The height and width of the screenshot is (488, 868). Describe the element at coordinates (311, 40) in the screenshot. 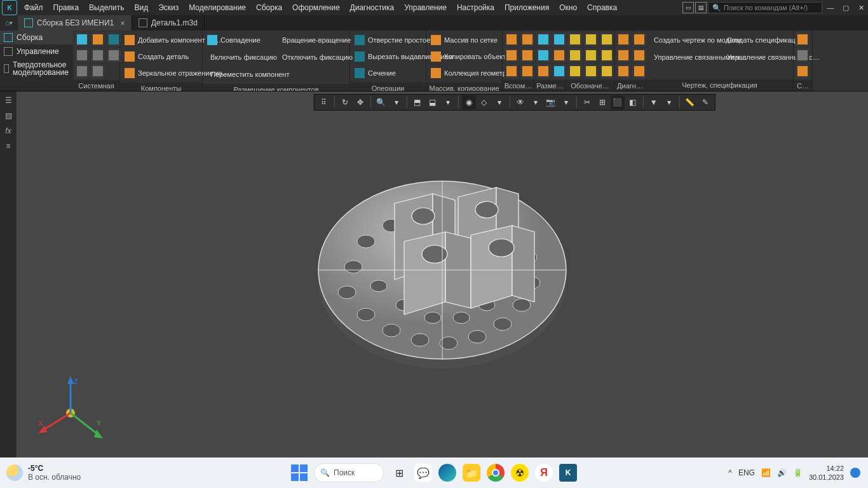

I see `rotation-button: Вращение-вращение` at that location.